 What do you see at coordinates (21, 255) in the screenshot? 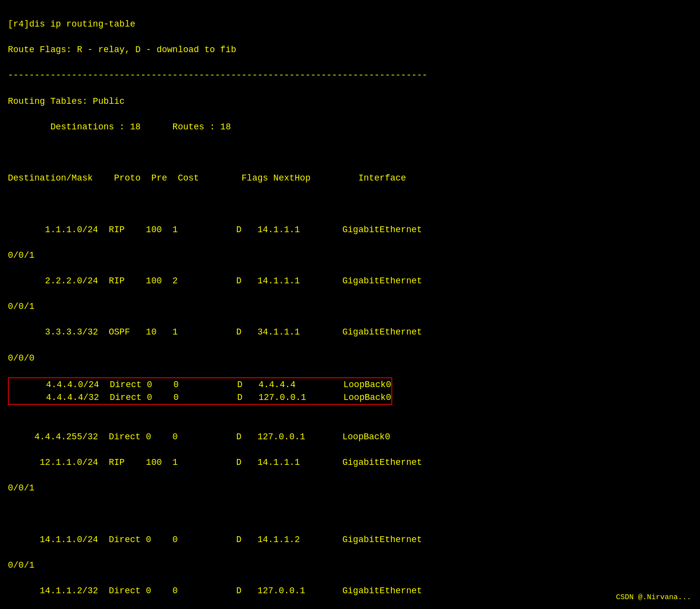
I see `route-row-0-iface: 0/0/1` at bounding box center [21, 255].